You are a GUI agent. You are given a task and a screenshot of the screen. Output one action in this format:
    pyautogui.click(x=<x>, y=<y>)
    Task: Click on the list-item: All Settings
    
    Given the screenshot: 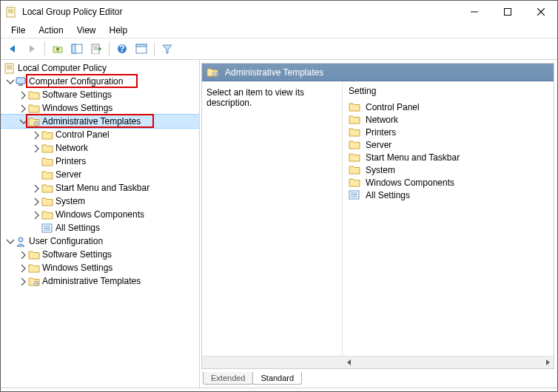 What is the action you would take?
    pyautogui.click(x=448, y=195)
    